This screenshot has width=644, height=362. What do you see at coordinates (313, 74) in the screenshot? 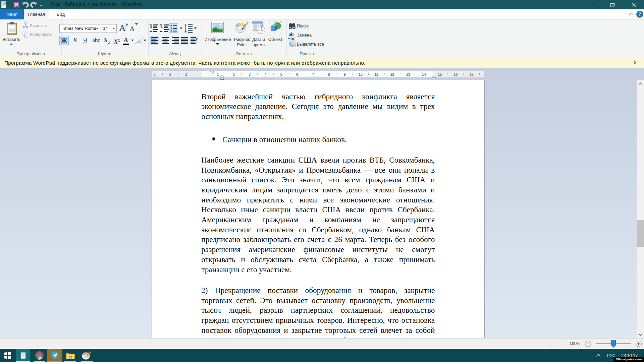
I see `svg-text: 7` at bounding box center [313, 74].